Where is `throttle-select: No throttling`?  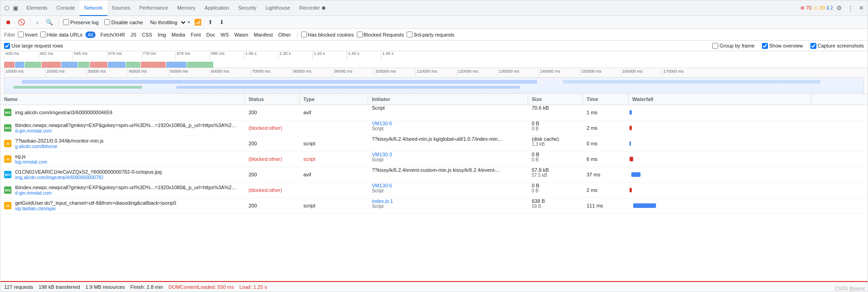
throttle-select: No throttling is located at coordinates (167, 22).